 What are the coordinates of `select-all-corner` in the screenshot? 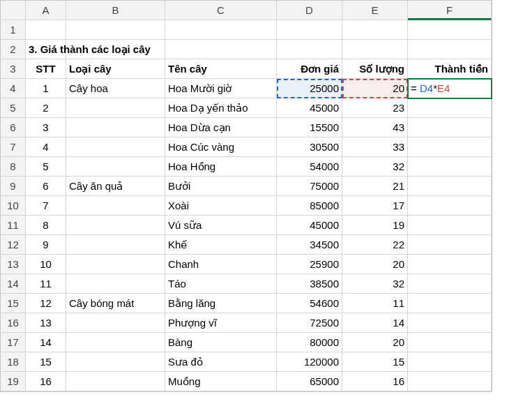 It's located at (13, 10).